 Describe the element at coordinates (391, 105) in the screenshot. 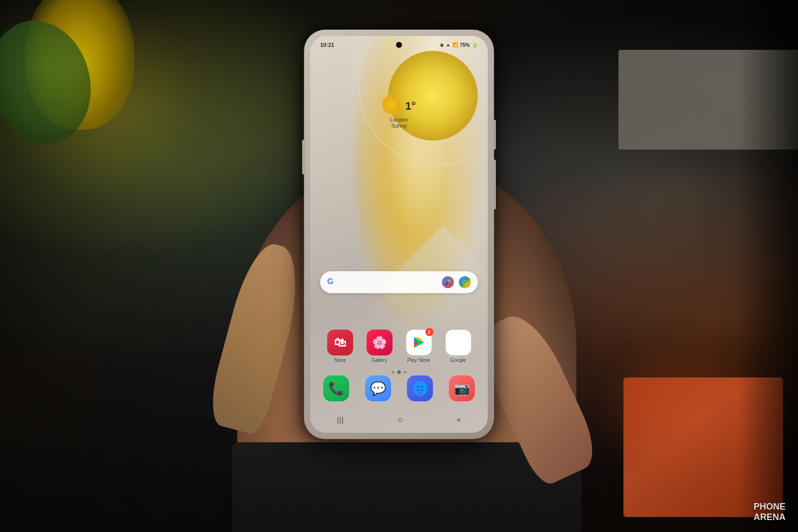

I see `weather-icon` at that location.